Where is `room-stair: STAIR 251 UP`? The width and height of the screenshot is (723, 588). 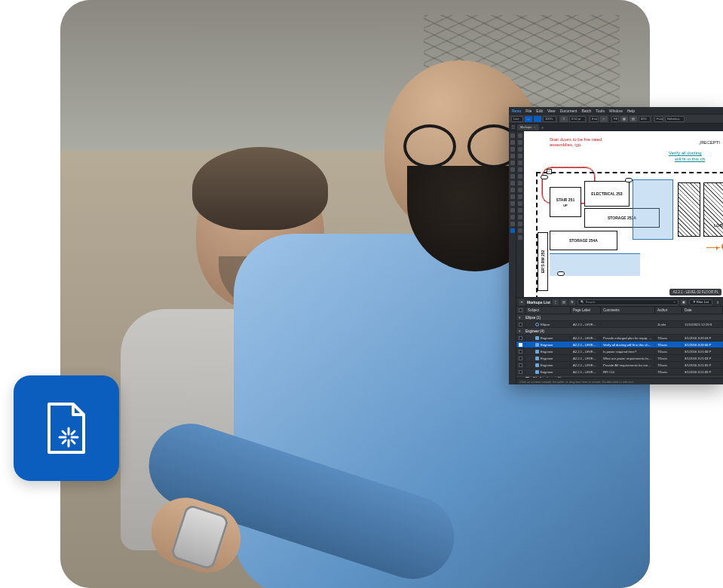 room-stair: STAIR 251 UP is located at coordinates (565, 202).